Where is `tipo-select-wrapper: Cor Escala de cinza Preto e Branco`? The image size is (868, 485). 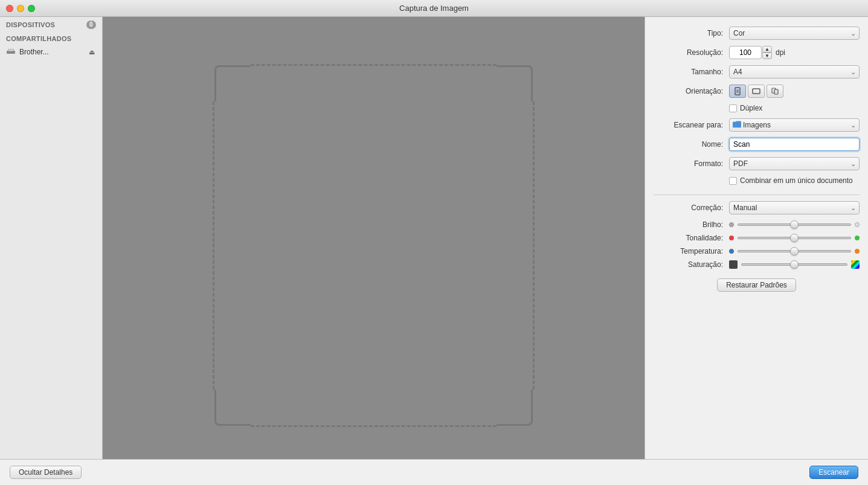
tipo-select-wrapper: Cor Escala de cinza Preto e Branco is located at coordinates (794, 33).